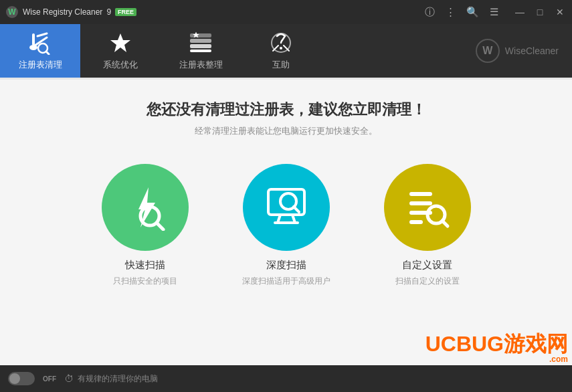  Describe the element at coordinates (201, 65) in the screenshot. I see `tab-registry-defrag-label: 注册表整理` at that location.